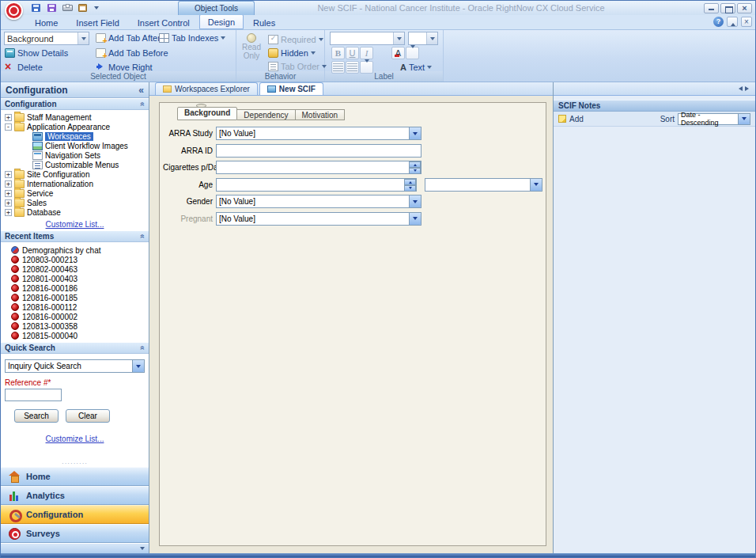 Image resolution: width=756 pixels, height=558 pixels. What do you see at coordinates (47, 38) in the screenshot?
I see `background-combo: Background` at bounding box center [47, 38].